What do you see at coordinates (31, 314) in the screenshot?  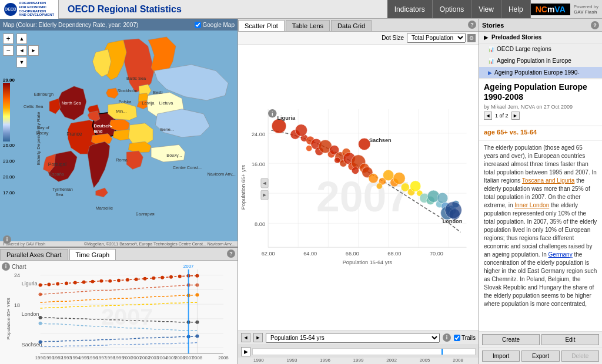 I see `svg-text: London` at bounding box center [31, 314].